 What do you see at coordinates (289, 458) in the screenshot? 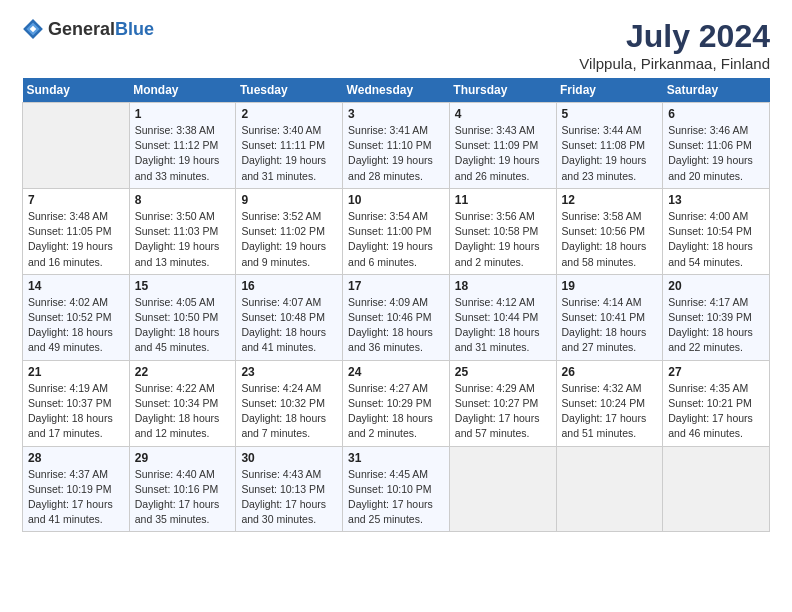
I see `day-number: 30` at bounding box center [289, 458].